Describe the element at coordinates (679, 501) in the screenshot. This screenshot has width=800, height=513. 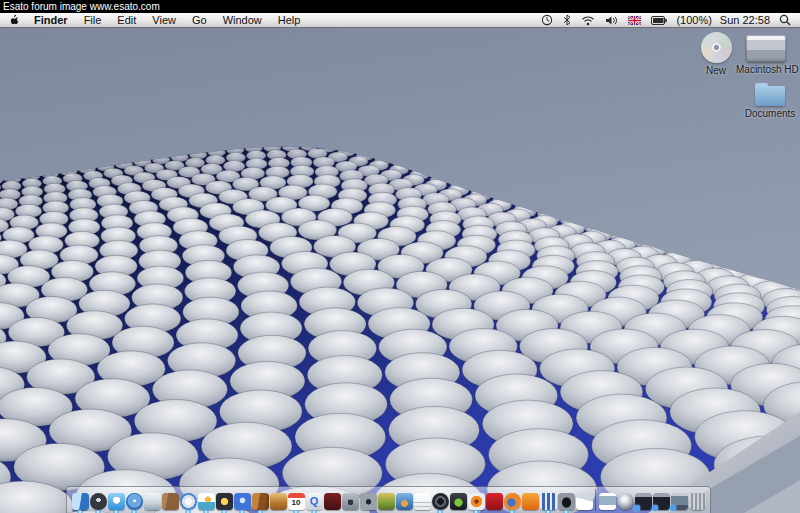
I see `dock-minimized-window-image` at that location.